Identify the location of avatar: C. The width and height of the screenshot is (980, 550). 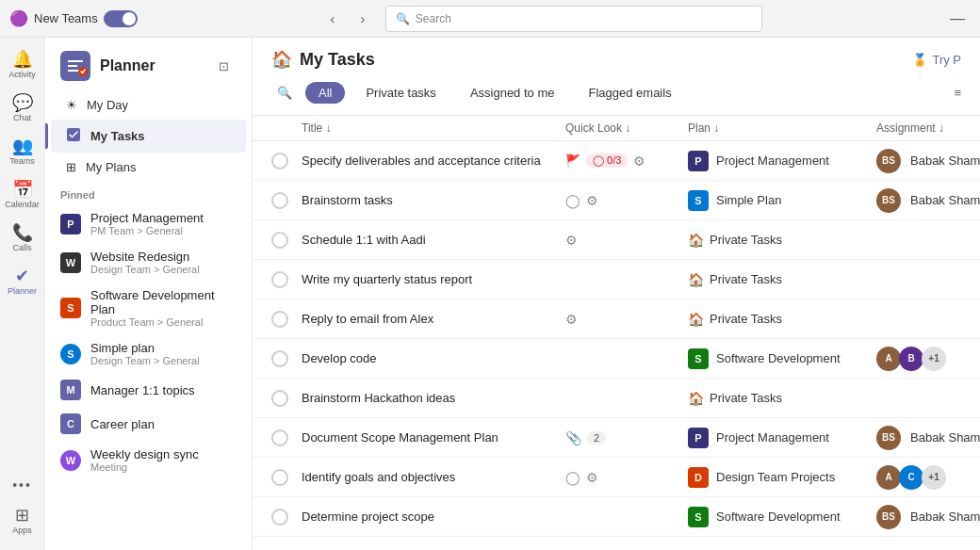
(911, 477).